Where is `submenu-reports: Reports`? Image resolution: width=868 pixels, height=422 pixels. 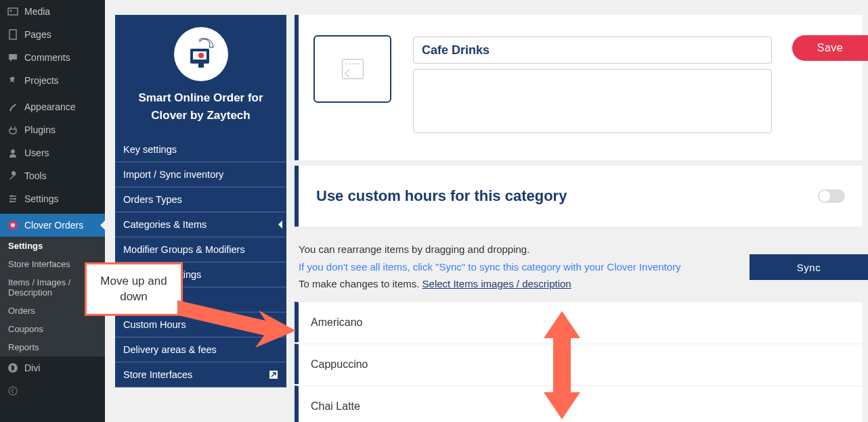
submenu-reports: Reports is located at coordinates (53, 348).